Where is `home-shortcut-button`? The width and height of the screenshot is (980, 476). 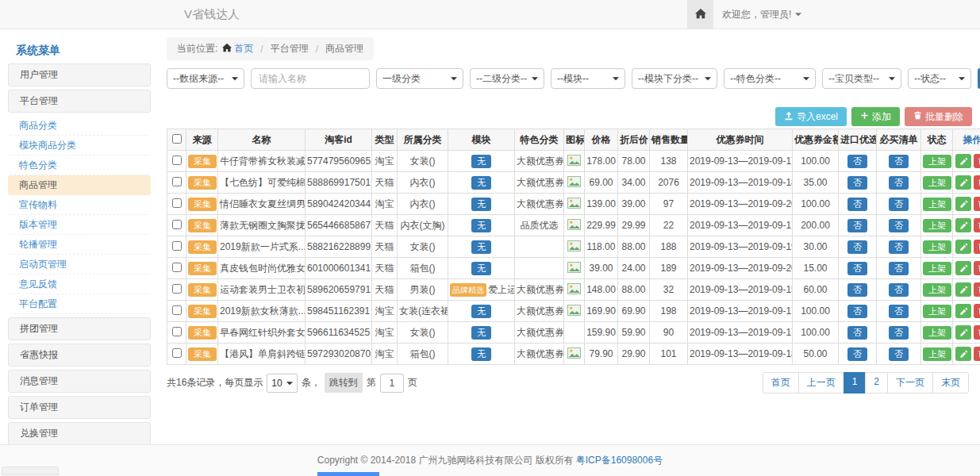
home-shortcut-button is located at coordinates (700, 14).